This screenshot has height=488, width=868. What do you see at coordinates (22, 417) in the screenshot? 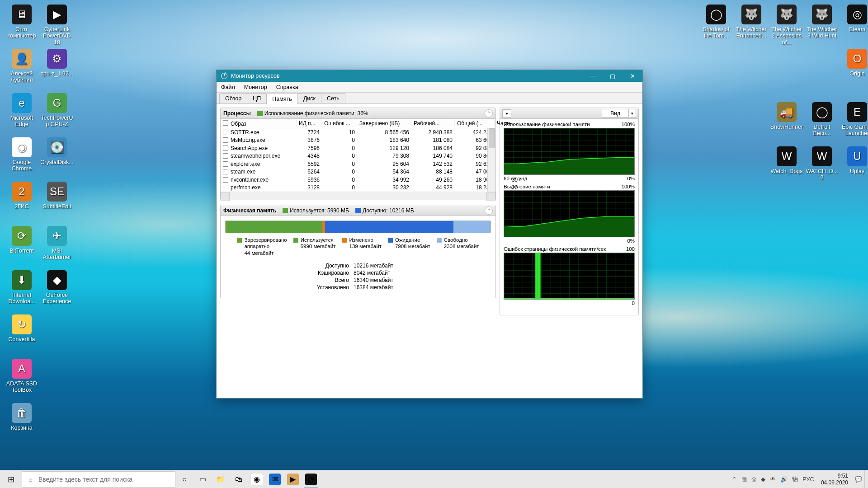
I see `desktop-icon: 🗑Корзина` at bounding box center [22, 417].